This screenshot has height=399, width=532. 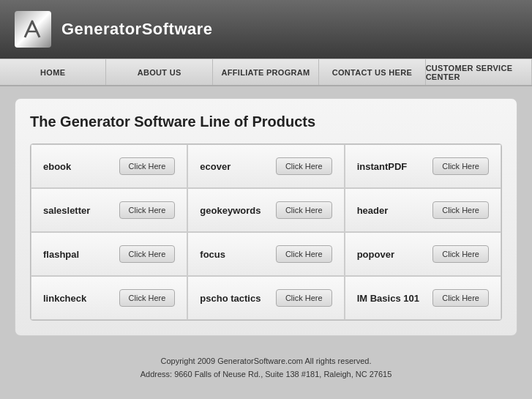 What do you see at coordinates (67, 211) in the screenshot?
I see `product-name-salesletter: salesletter` at bounding box center [67, 211].